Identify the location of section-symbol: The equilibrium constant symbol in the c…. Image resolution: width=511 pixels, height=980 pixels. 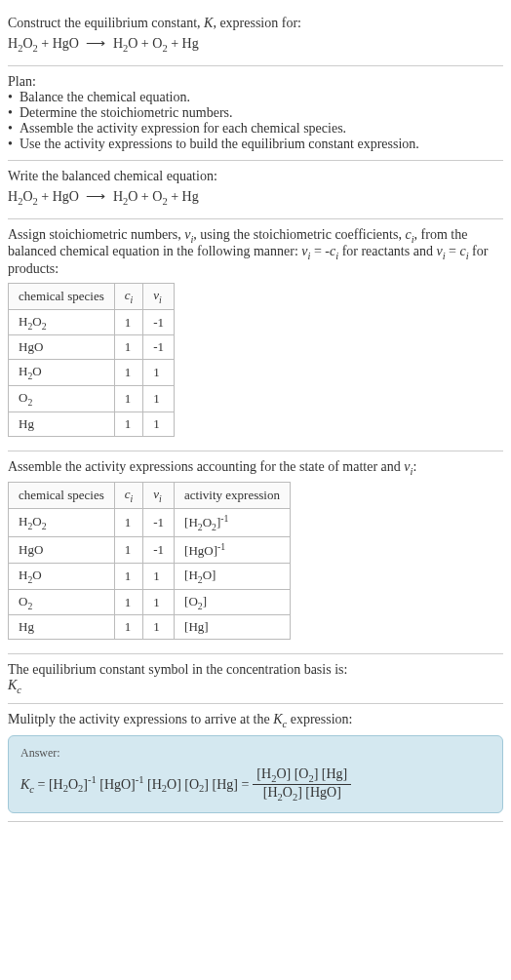
(256, 679).